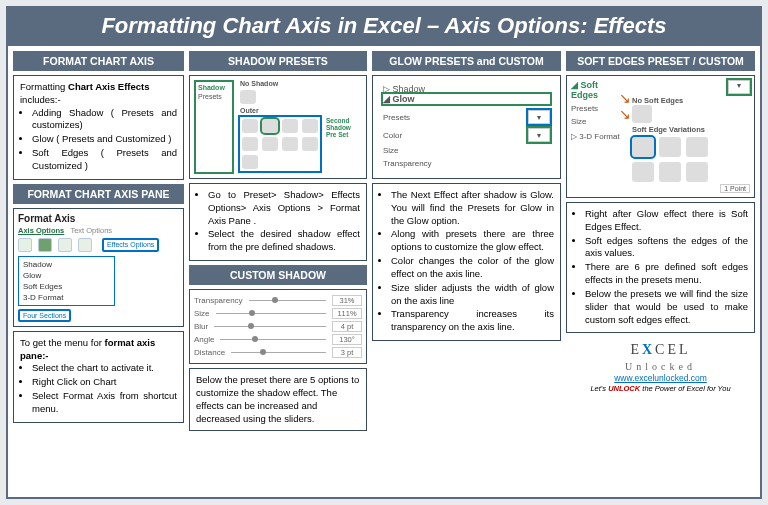 The height and width of the screenshot is (505, 768). I want to click on slider-label: Size, so click(202, 314).